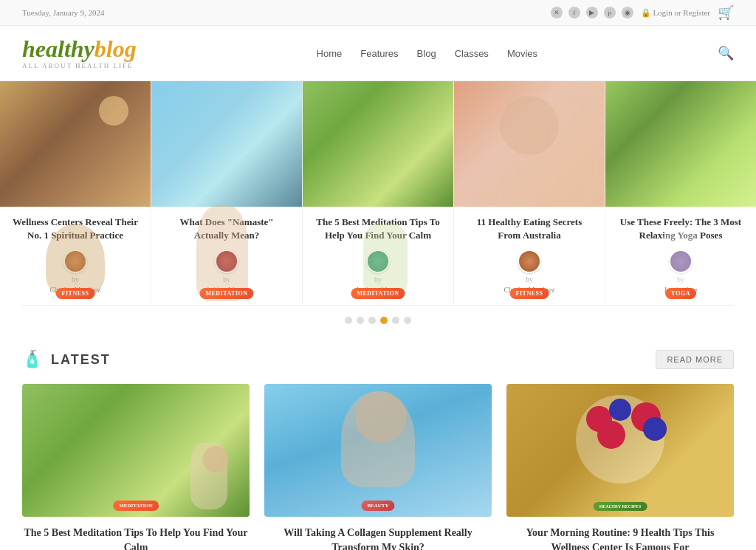  What do you see at coordinates (472, 53) in the screenshot?
I see `nav-classes: Classes` at bounding box center [472, 53].